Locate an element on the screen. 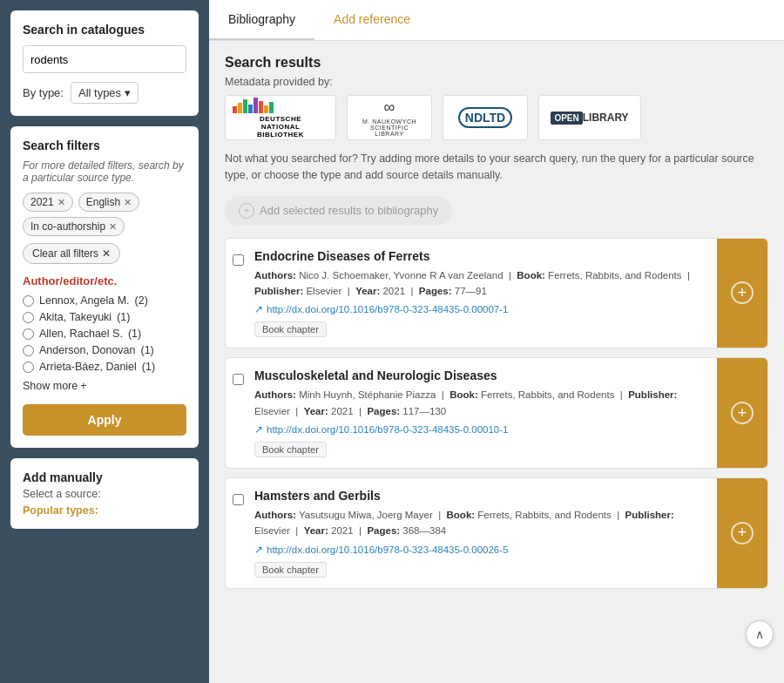 Image resolution: width=784 pixels, height=683 pixels. search-results-title: Search results is located at coordinates (497, 63).